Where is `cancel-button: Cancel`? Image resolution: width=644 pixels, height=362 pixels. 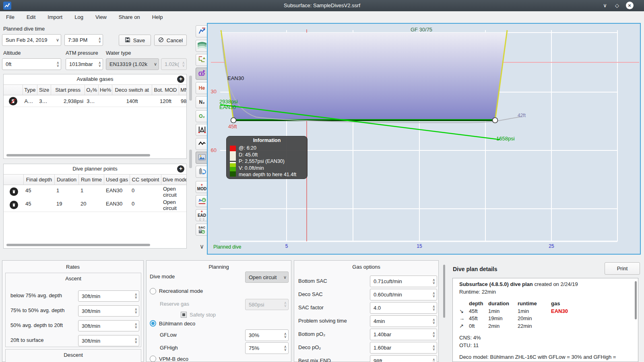 cancel-button: Cancel is located at coordinates (171, 40).